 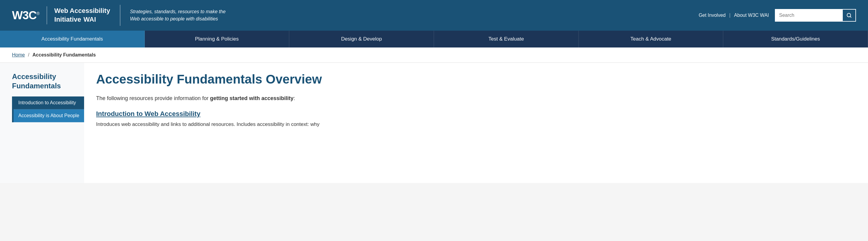 I want to click on list-item: Introduction to Accessibility, so click(x=49, y=103).